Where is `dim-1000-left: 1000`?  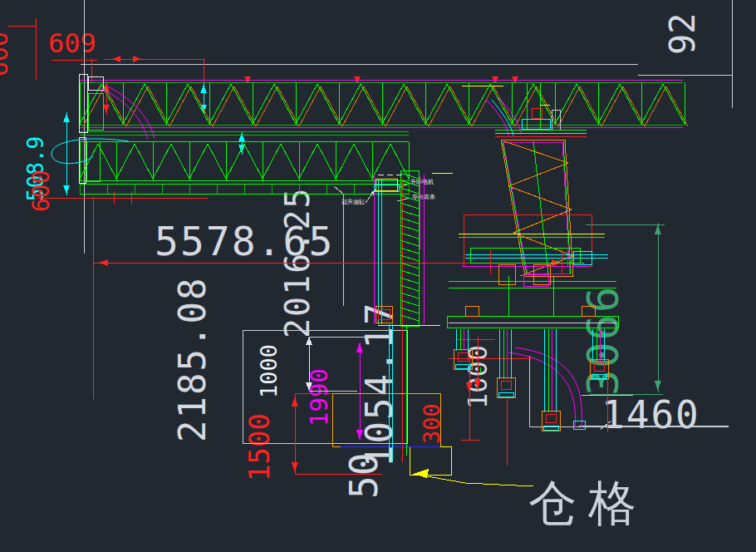 dim-1000-left: 1000 is located at coordinates (269, 371).